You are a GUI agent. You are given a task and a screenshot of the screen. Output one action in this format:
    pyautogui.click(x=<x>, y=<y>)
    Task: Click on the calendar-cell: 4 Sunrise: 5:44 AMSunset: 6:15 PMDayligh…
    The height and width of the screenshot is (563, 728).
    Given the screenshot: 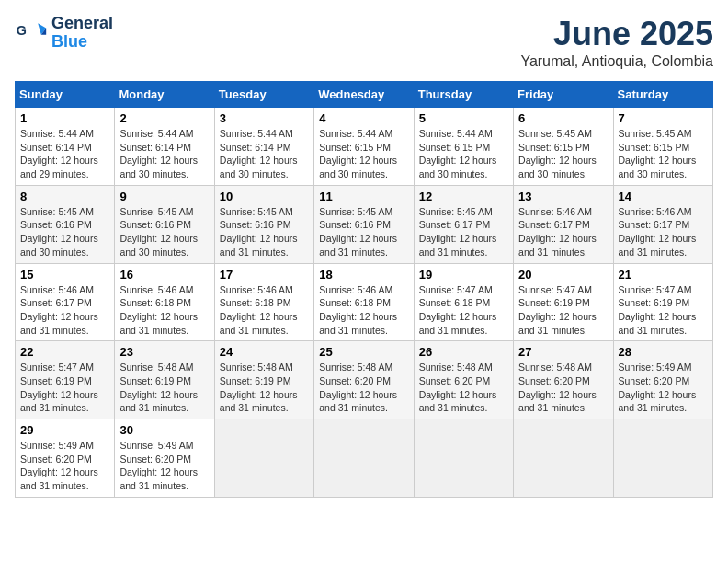 What is the action you would take?
    pyautogui.click(x=364, y=147)
    